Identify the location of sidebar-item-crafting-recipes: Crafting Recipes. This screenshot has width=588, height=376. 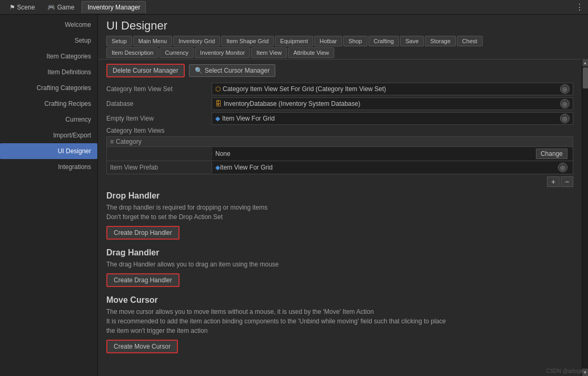
(48, 104).